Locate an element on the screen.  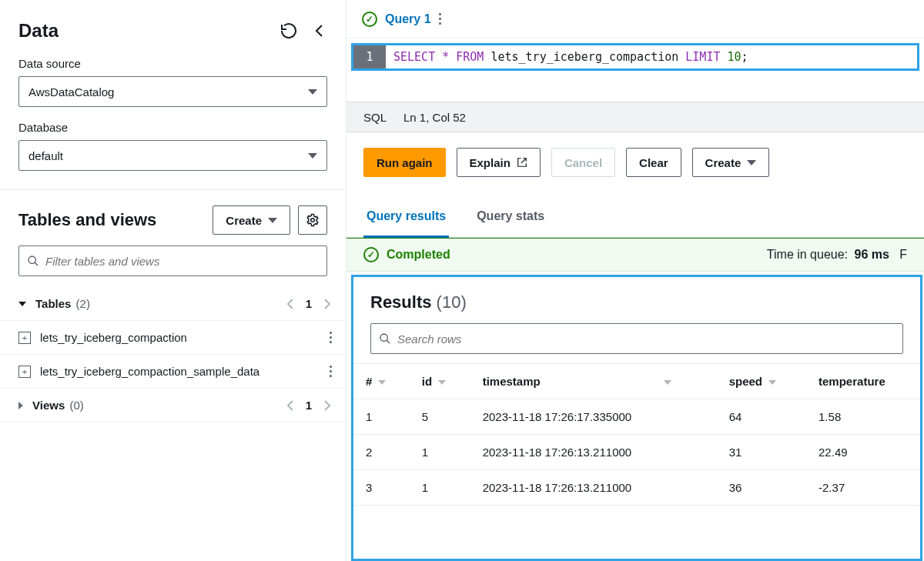
col-id: id is located at coordinates (440, 382).